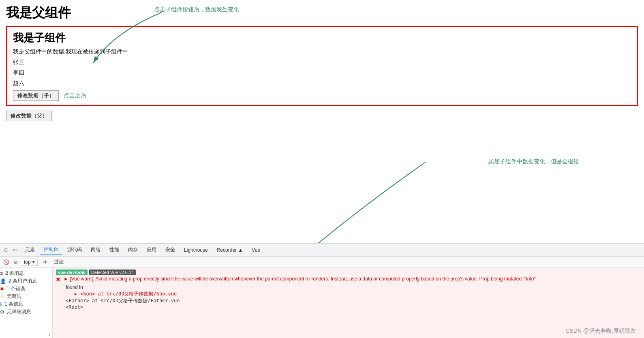 Image resolution: width=644 pixels, height=338 pixels. I want to click on after-click-label: 点击之后, so click(75, 96).